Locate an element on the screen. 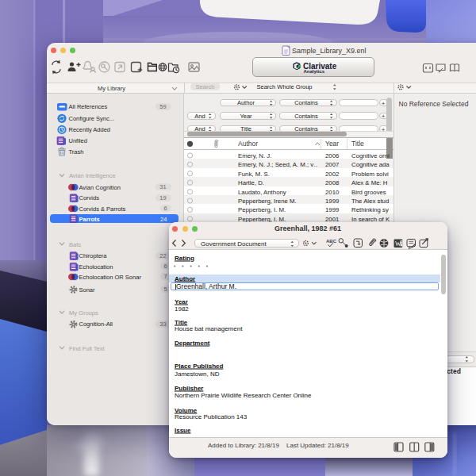 This screenshot has width=476, height=476. svg-text: The Alex stud is located at coordinates (370, 202).